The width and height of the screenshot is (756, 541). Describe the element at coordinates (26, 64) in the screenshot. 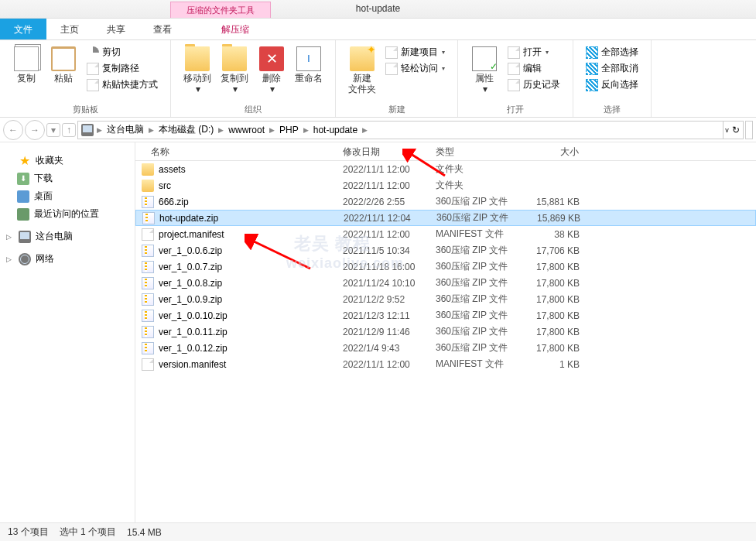

I see `copy-button: 复制` at that location.